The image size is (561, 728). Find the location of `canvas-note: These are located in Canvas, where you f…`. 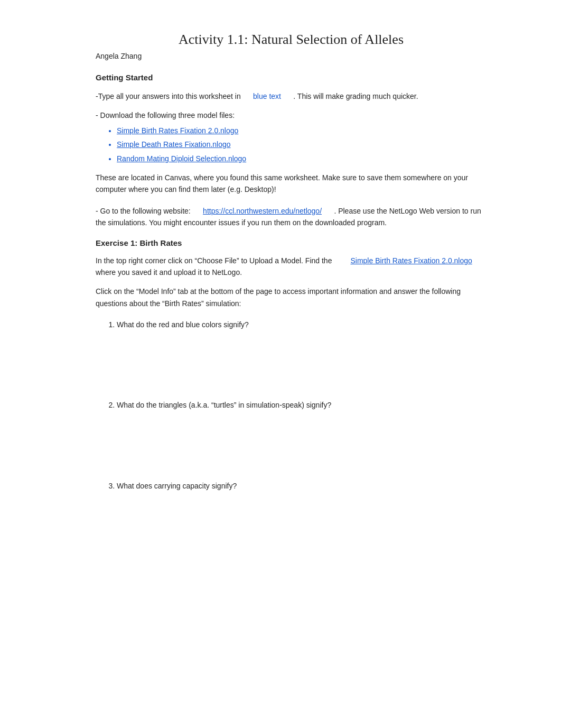

canvas-note: These are located in Canvas, where you f… is located at coordinates (291, 184).